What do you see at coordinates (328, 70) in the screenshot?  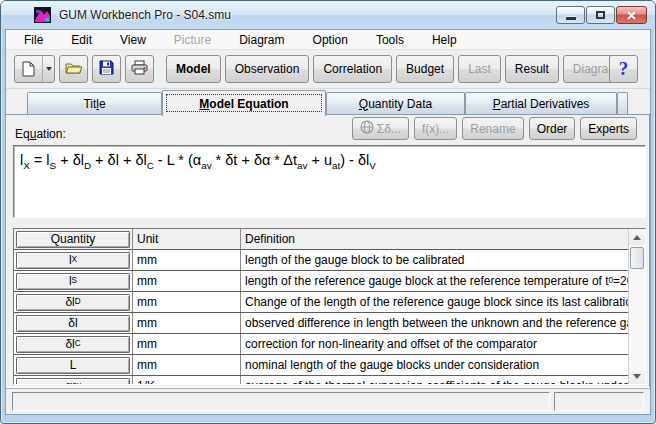 I see `toolbar: Model Observation Correlation Budget` at bounding box center [328, 70].